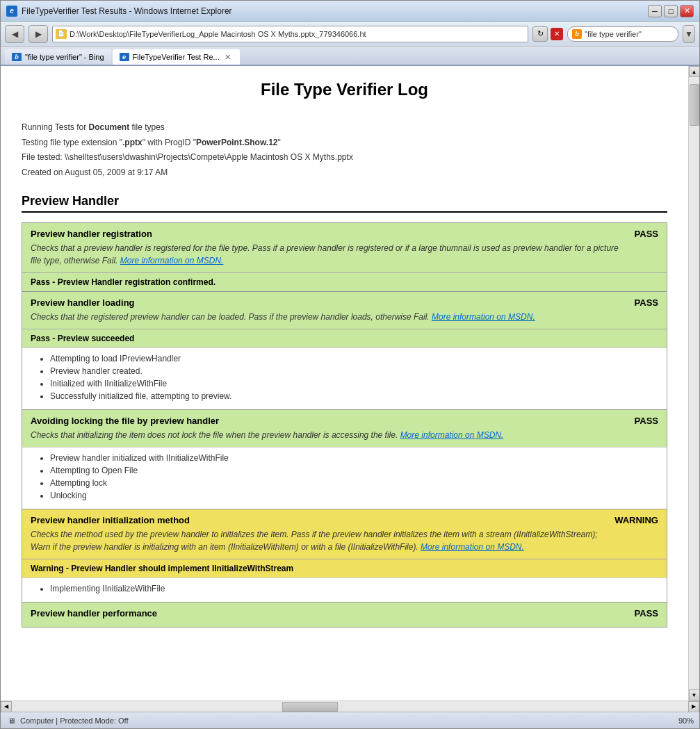 This screenshot has height=729, width=700. I want to click on tab-close-button: ✕, so click(228, 57).